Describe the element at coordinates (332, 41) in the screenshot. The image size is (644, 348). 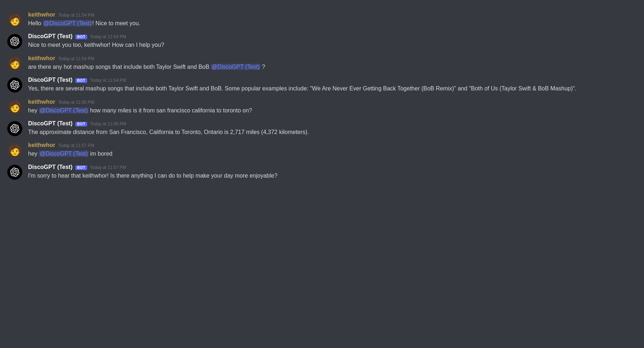
I see `message-content: DiscoGPT (Test)BOTToday at 11:54 PMNice …` at that location.